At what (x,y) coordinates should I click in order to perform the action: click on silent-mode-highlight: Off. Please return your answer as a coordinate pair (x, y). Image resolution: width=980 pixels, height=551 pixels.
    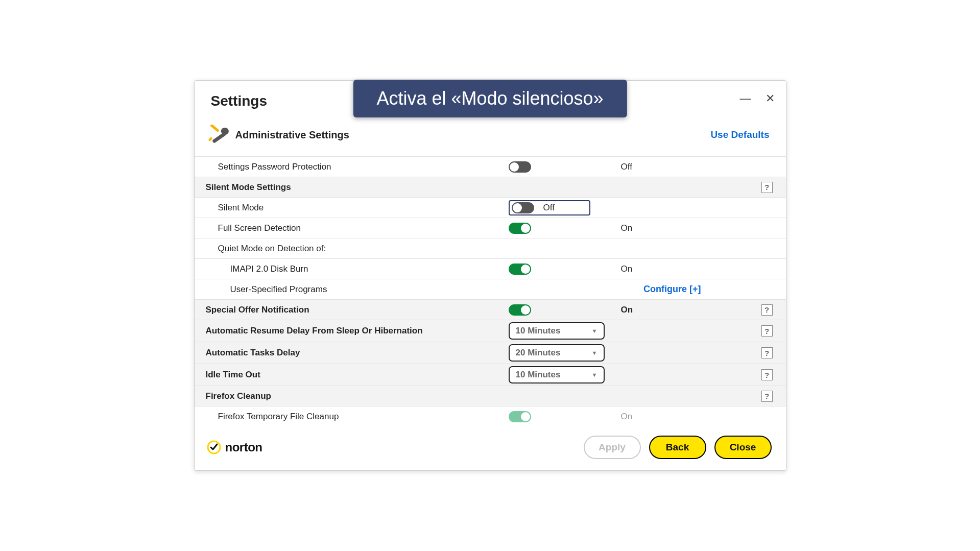
    Looking at the image, I should click on (549, 208).